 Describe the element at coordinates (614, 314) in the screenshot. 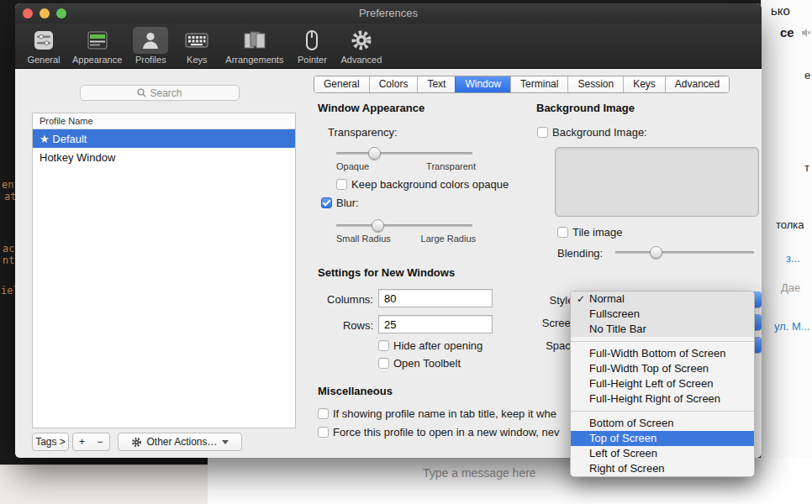

I see `menu-item-label: Fullscreen` at that location.